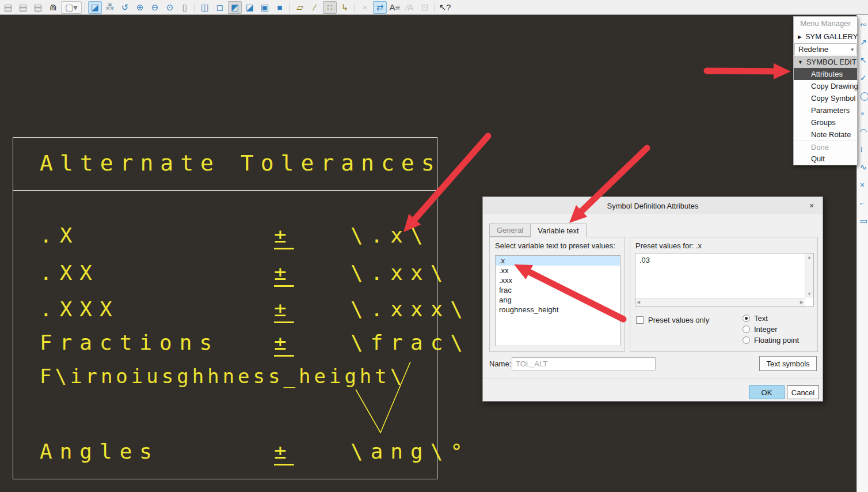 Image resolution: width=868 pixels, height=492 pixels. What do you see at coordinates (825, 50) in the screenshot?
I see `menu-item: ▾ Redefine` at bounding box center [825, 50].